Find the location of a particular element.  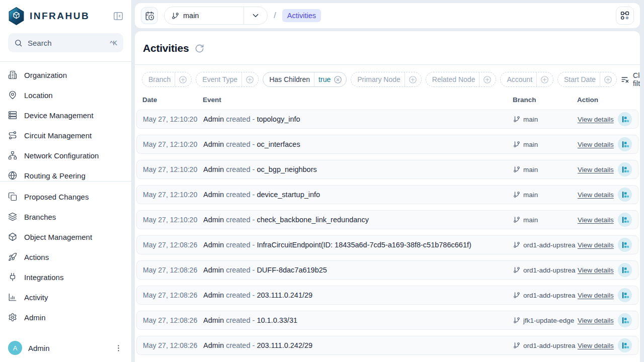

schema-visualizer-button is located at coordinates (625, 16).